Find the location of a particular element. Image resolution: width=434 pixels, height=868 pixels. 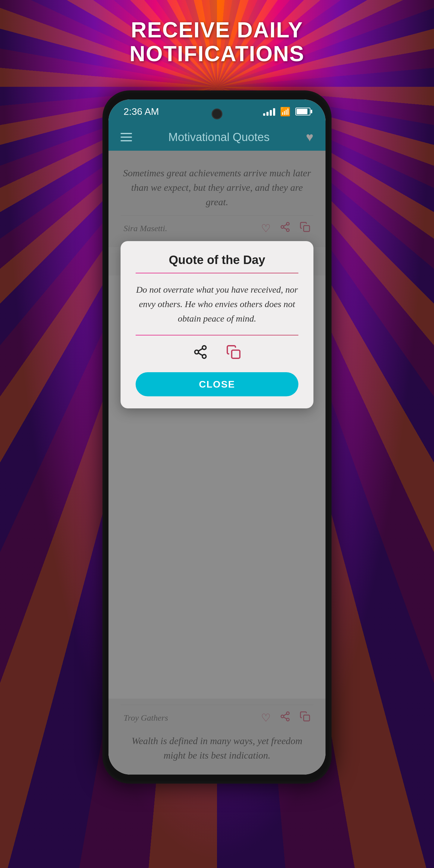

modal-title: Quote of the Day is located at coordinates (217, 260).